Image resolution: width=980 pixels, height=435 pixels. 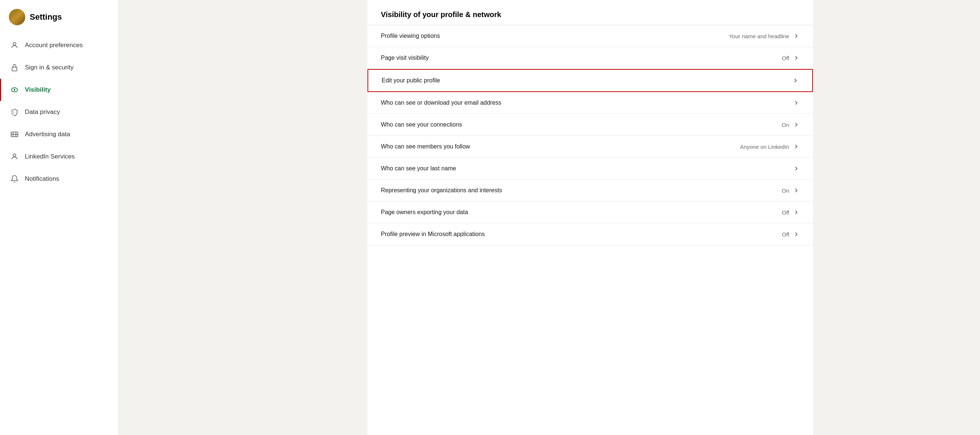 I want to click on settings-item-left: Profile preview in Microsoft application…, so click(x=433, y=234).